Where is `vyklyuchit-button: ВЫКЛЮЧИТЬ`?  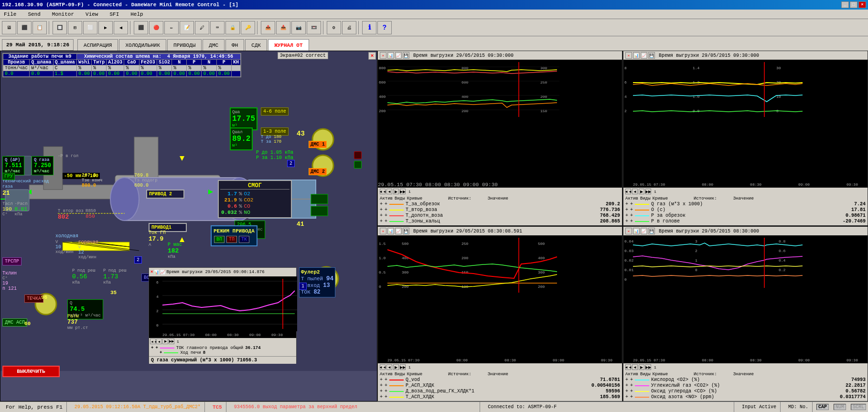 vyklyuchit-button: ВЫКЛЮЧИТЬ is located at coordinates (31, 371).